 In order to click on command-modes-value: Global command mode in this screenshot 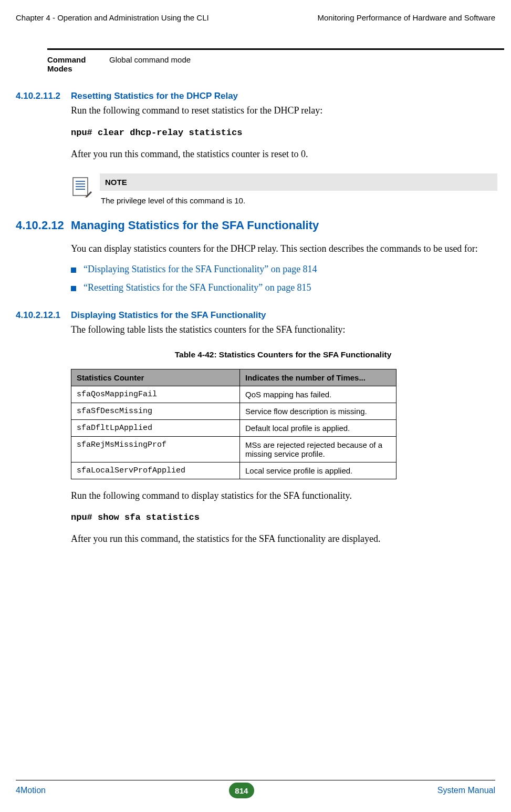, I will do `click(158, 64)`.